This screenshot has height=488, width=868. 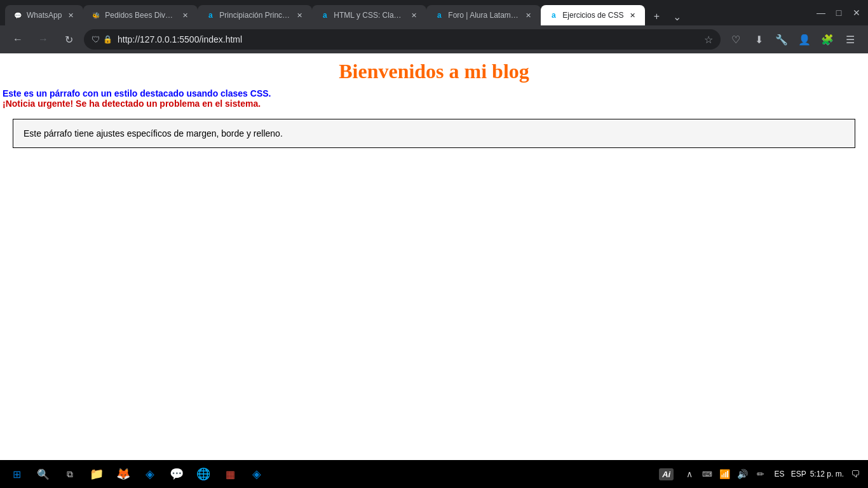 I want to click on tab-html-css-title: HTML y CSS: Clases, P:, so click(x=369, y=15).